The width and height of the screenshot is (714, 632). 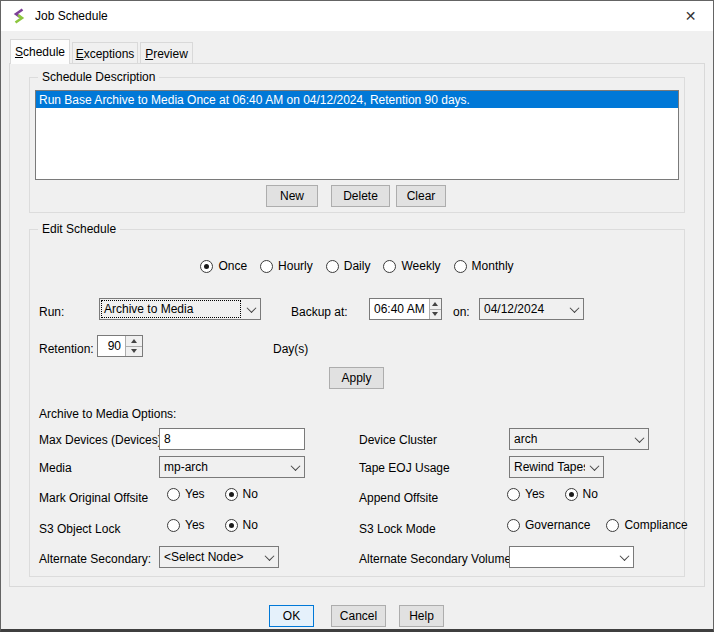 I want to click on alternate-secondary-volume-select, so click(x=572, y=557).